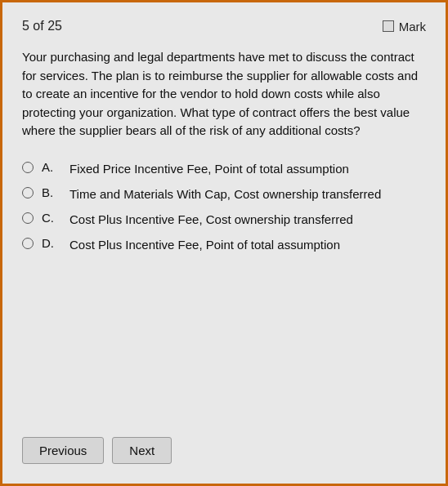  I want to click on footer-row: Previous Next, so click(224, 453).